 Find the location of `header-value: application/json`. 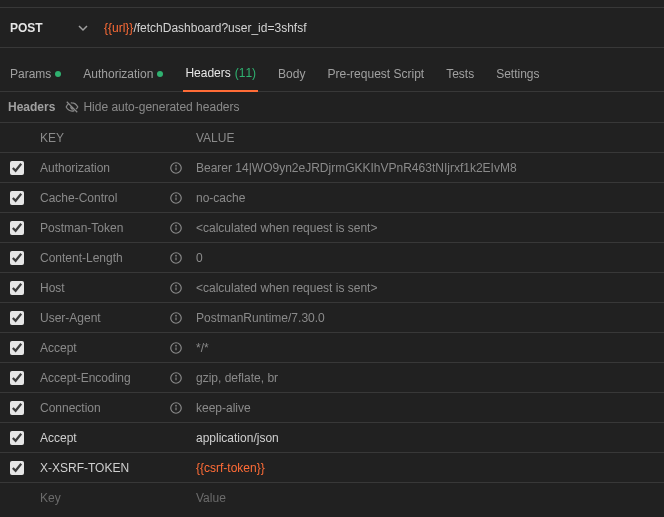

header-value: application/json is located at coordinates (426, 438).